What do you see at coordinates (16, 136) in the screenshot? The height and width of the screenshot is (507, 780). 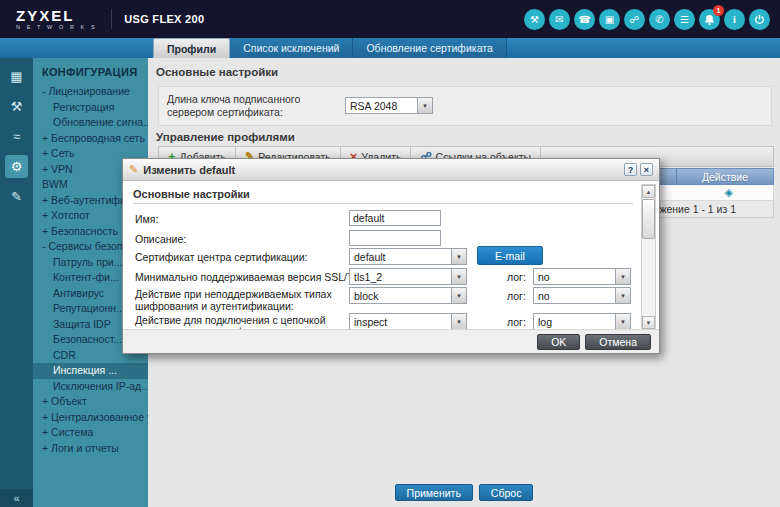 I see `monitor-activity-icon: ≈` at bounding box center [16, 136].